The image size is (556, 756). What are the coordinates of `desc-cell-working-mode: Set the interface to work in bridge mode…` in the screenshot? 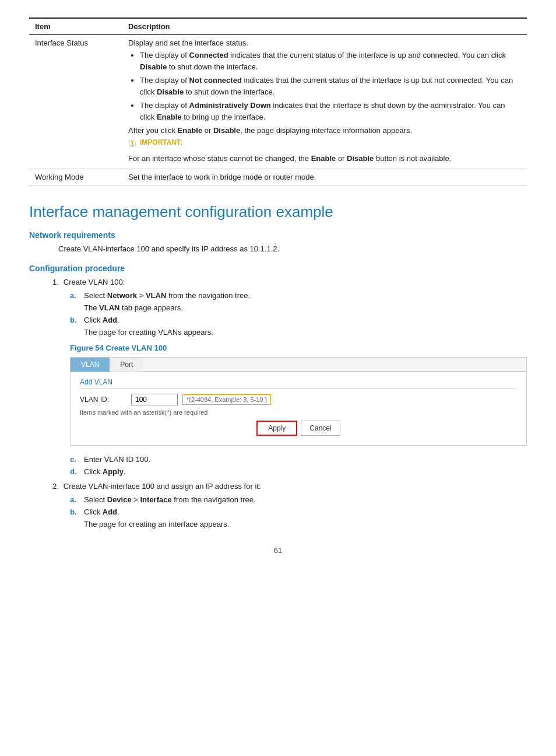 It's located at (325, 177).